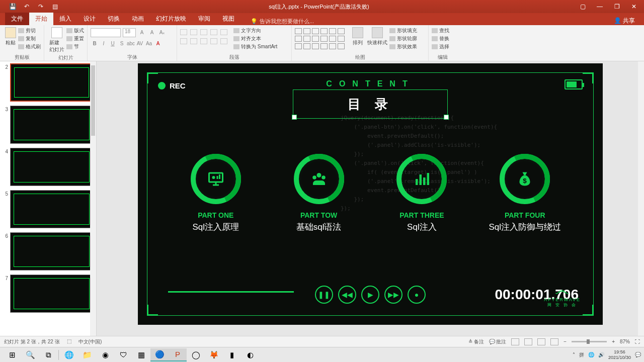 The width and height of the screenshot is (644, 362). Describe the element at coordinates (75, 39) in the screenshot. I see `reset-button: 重置` at that location.